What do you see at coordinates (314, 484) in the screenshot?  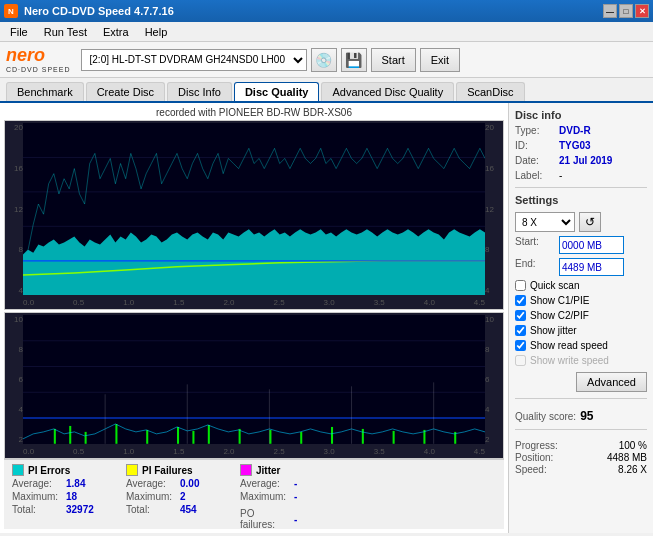 I see `jitter-avg-value: -` at bounding box center [314, 484].